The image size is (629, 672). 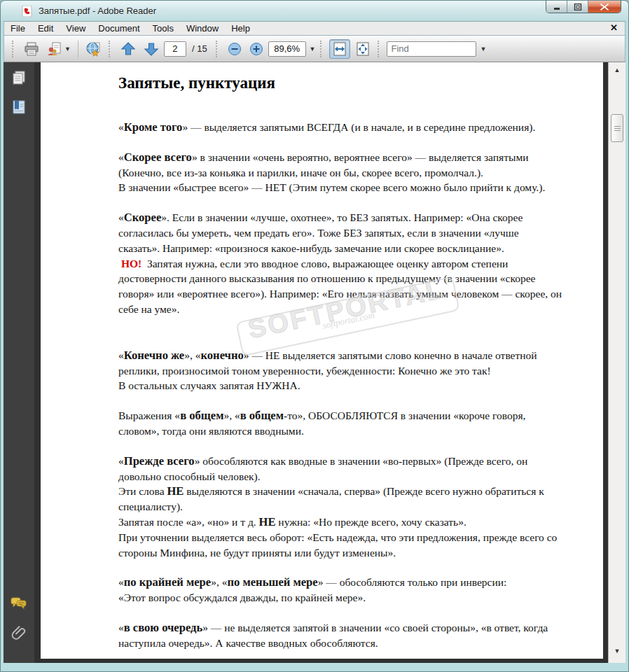 I want to click on print-button, so click(x=32, y=49).